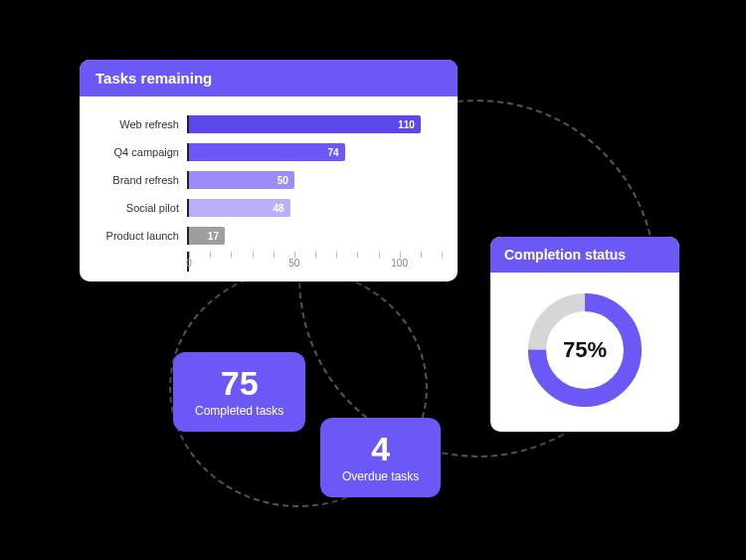 The height and width of the screenshot is (560, 746). Describe the element at coordinates (269, 180) in the screenshot. I see `bar-row: Brand refresh50` at that location.